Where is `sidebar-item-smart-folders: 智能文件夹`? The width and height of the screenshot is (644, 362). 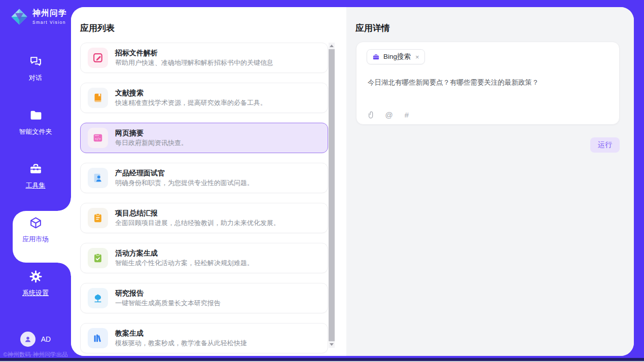 sidebar-item-smart-folders: 智能文件夹 is located at coordinates (35, 122).